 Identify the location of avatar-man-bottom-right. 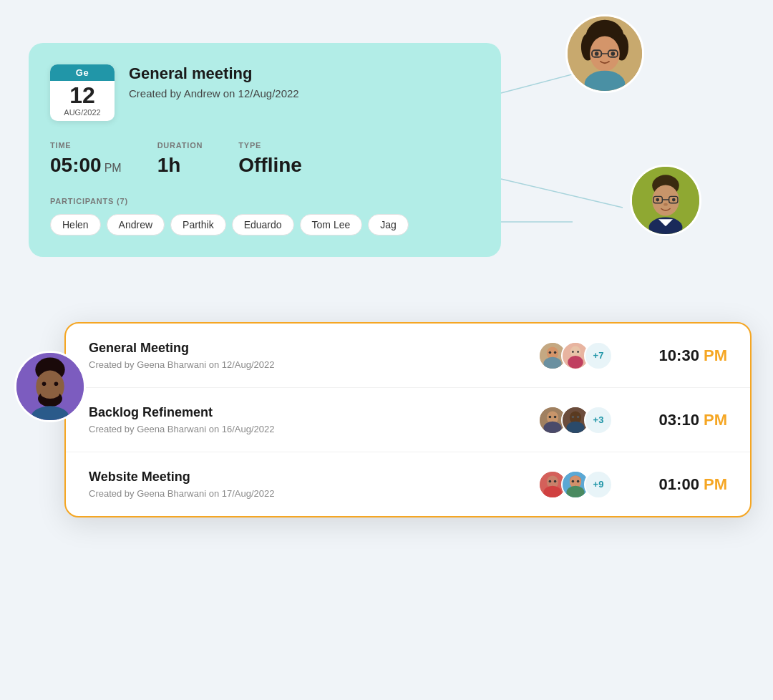
(666, 200).